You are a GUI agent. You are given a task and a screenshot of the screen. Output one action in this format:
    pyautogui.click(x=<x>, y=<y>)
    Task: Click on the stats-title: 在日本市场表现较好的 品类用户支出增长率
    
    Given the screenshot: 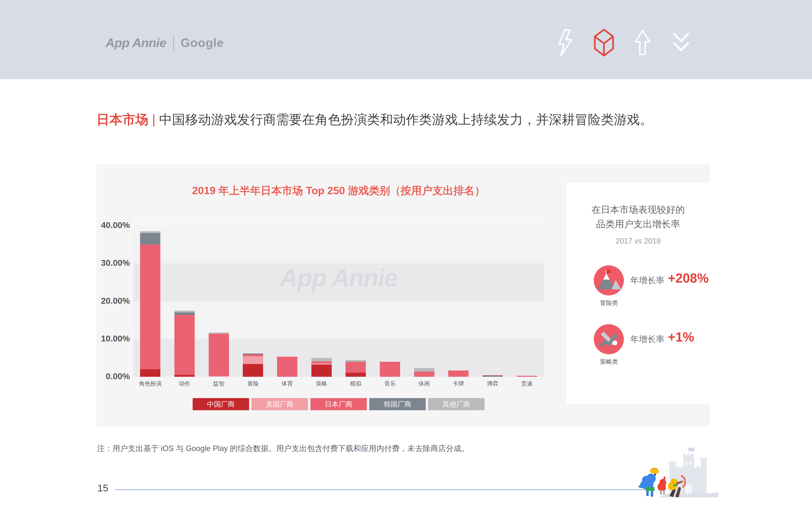 What is the action you would take?
    pyautogui.click(x=638, y=217)
    